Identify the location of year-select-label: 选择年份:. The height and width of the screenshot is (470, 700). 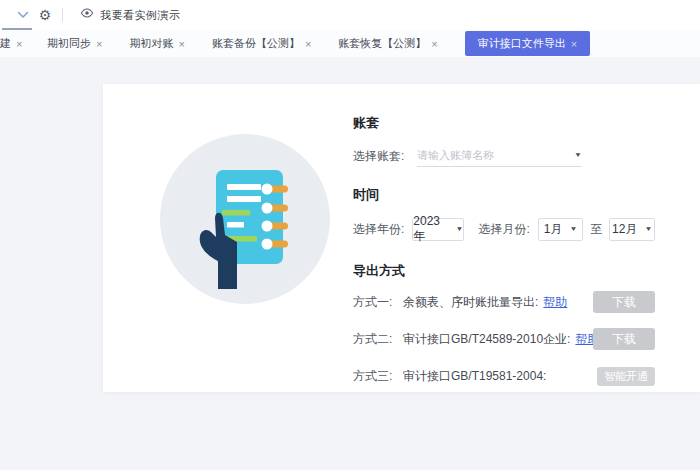
(378, 230).